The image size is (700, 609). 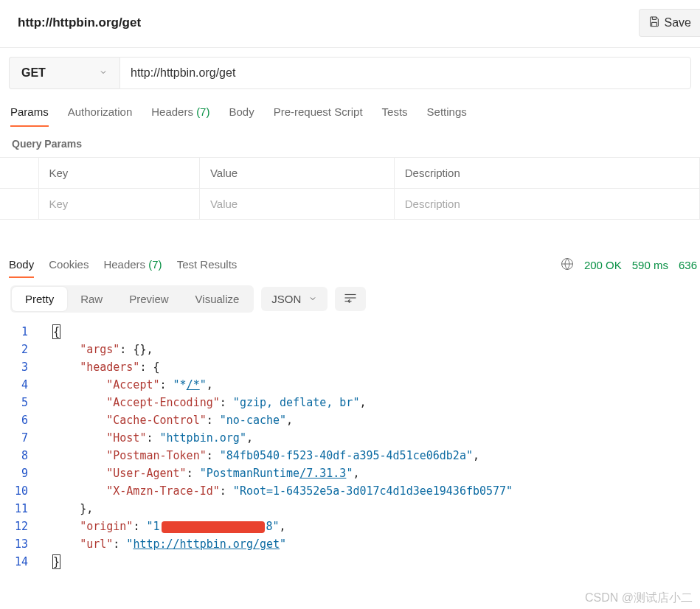 I want to click on table-row: Key Value Description, so click(x=350, y=204).